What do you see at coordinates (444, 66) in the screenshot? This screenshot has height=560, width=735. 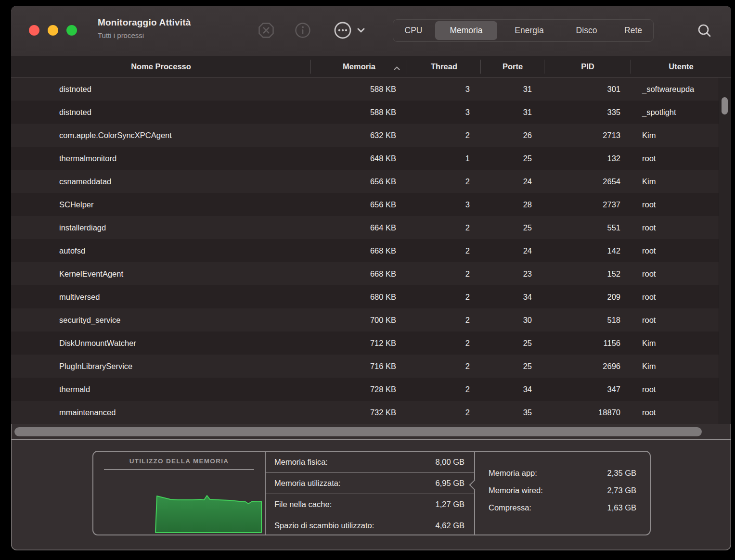 I see `column-header-thread: Thread` at bounding box center [444, 66].